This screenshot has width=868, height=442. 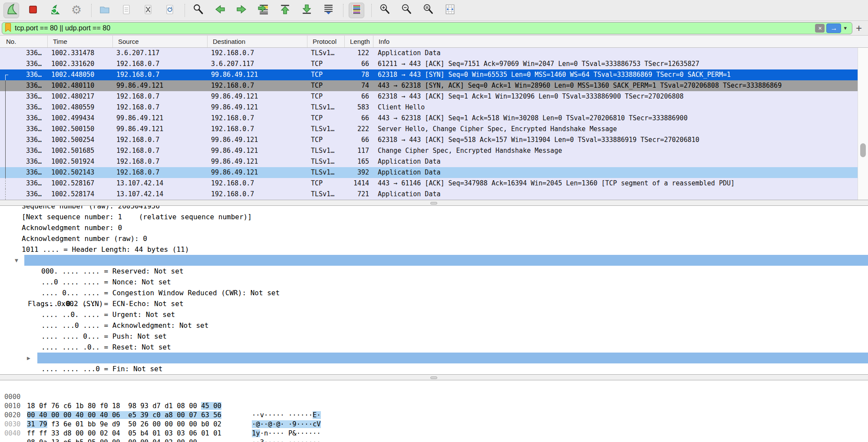 What do you see at coordinates (12, 433) in the screenshot?
I see `hex-offset: 0040` at bounding box center [12, 433].